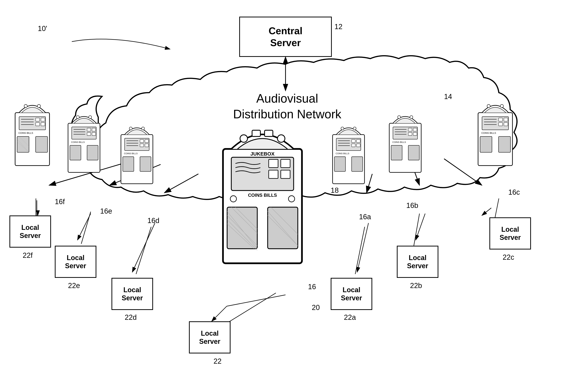 This screenshot has width=575, height=392. I want to click on jukebox-16-main: JUKEBOX COINS BILLS, so click(262, 197).